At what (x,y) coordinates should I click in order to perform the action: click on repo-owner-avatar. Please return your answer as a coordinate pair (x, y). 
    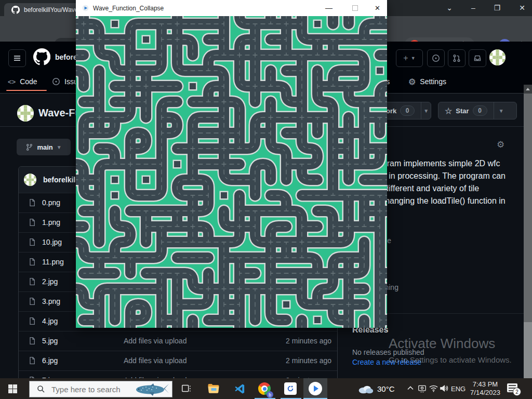
    Looking at the image, I should click on (25, 113).